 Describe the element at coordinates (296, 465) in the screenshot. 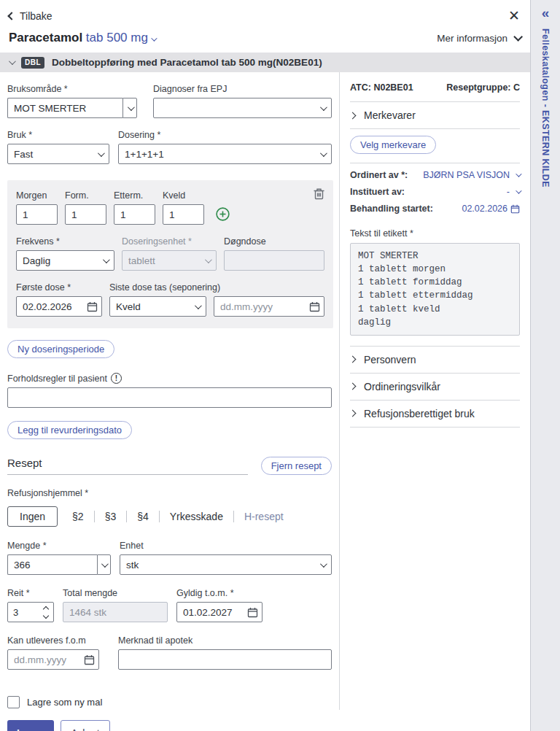

I see `remove-prescription-button: Fjern resept` at that location.